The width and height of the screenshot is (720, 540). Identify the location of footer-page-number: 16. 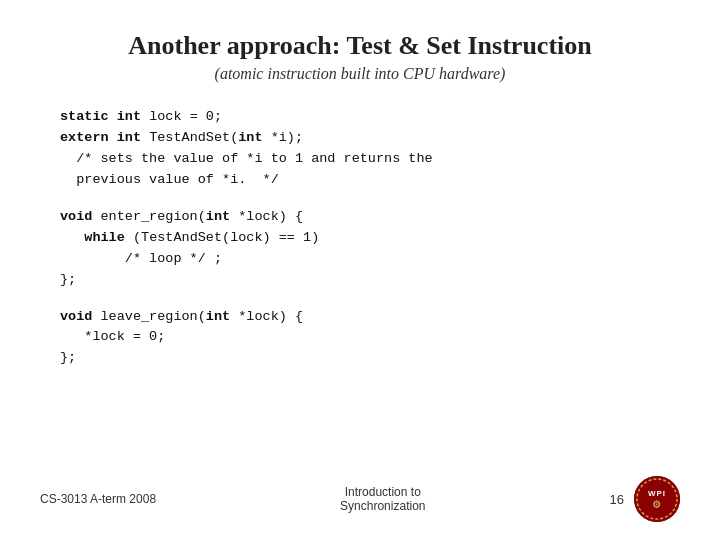
(617, 500).